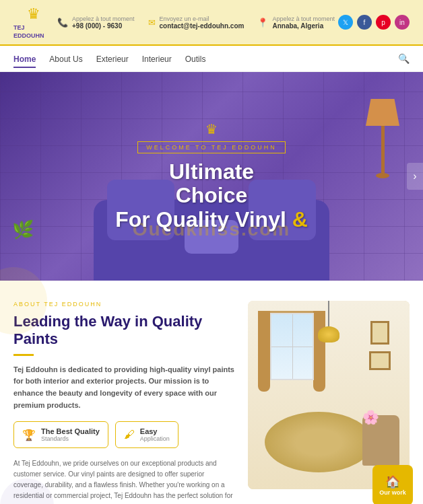  What do you see at coordinates (155, 439) in the screenshot?
I see `application-sublabel: Application` at bounding box center [155, 439].